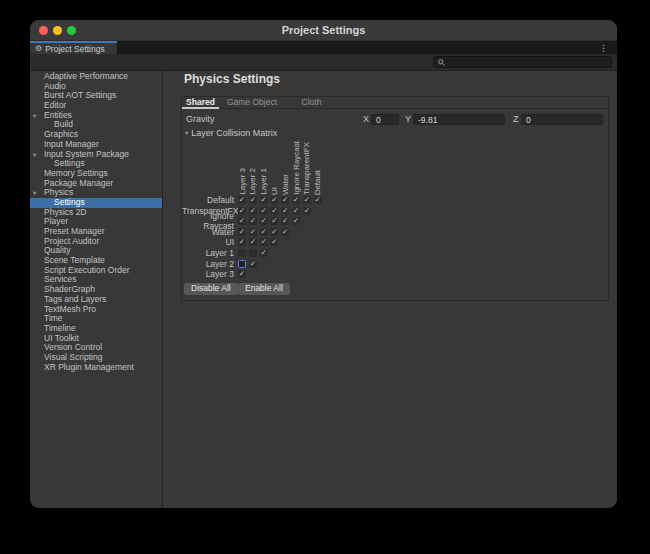 The image size is (650, 554). Describe the element at coordinates (200, 120) in the screenshot. I see `gravity-label: Gravity` at that location.